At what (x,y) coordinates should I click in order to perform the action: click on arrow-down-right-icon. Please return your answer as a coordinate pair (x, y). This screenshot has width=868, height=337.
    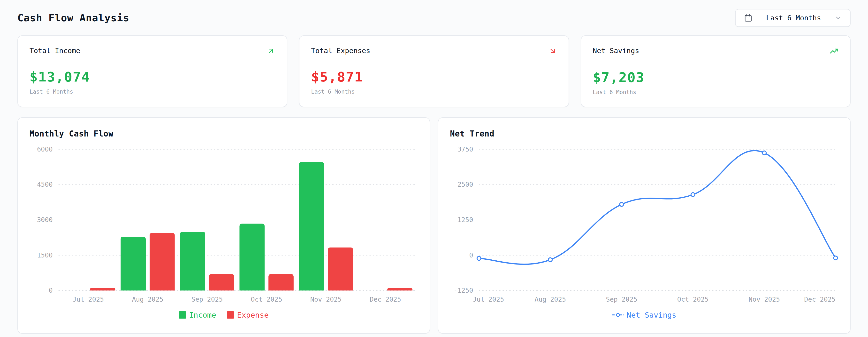
    Looking at the image, I should click on (553, 51).